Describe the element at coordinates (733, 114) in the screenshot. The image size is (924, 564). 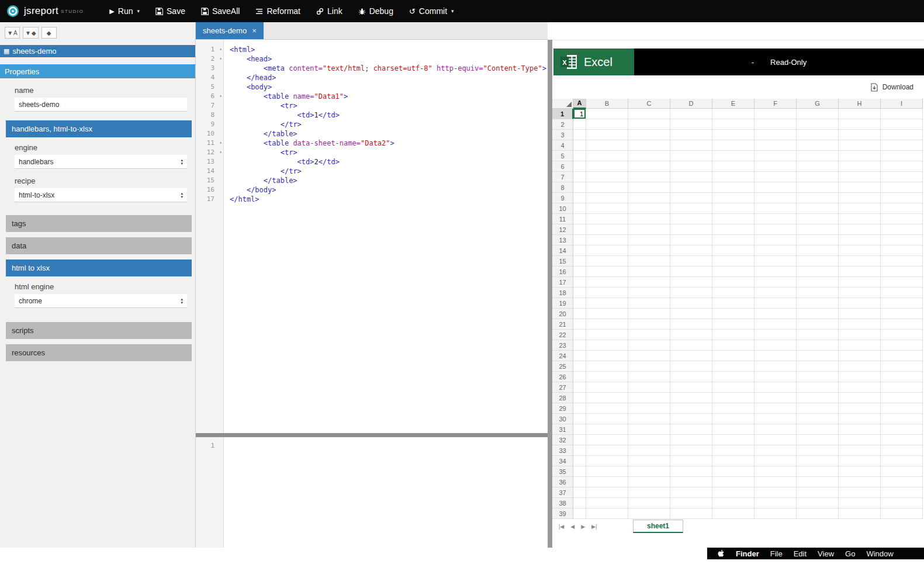
I see `cell-E1` at that location.